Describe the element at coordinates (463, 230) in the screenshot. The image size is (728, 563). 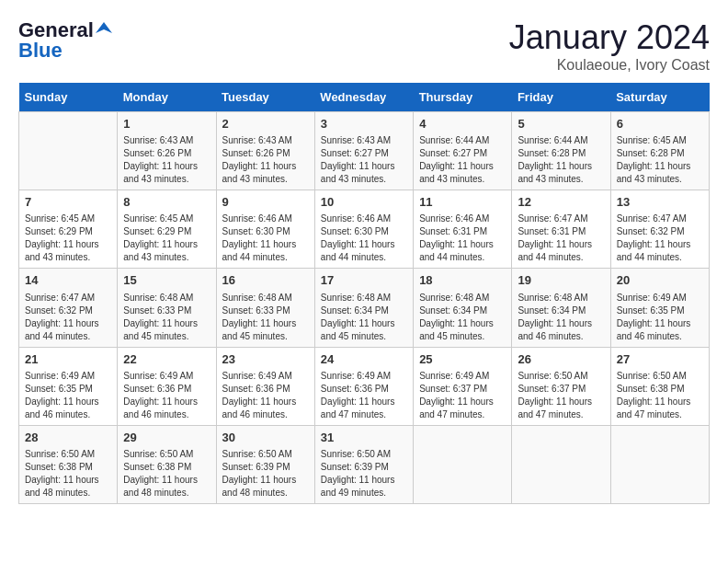
I see `calendar-cell: 11Sunrise: 6:46 AMSunset: 6:31 PMDayligh…` at that location.